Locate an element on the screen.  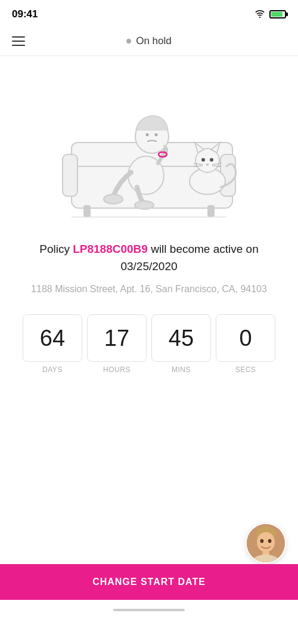
on-hold-dot is located at coordinates (129, 41).